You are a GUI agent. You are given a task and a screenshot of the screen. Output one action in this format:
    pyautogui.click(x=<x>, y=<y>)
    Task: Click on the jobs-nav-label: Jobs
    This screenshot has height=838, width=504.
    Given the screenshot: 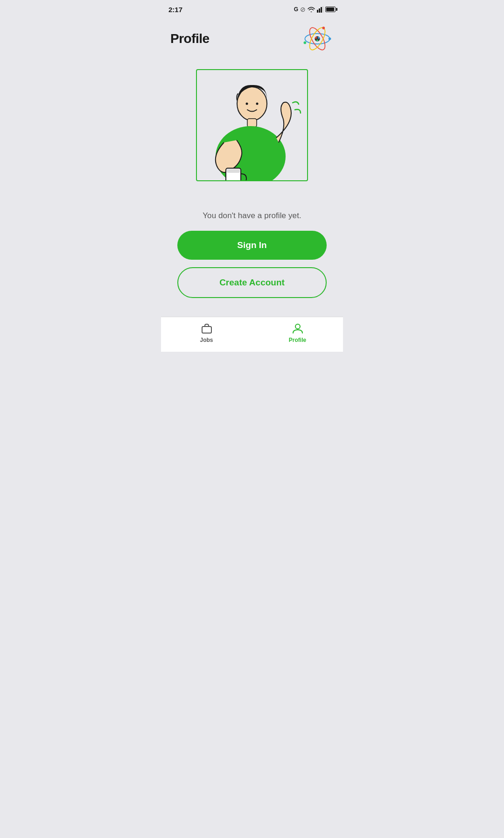 What is the action you would take?
    pyautogui.click(x=206, y=340)
    